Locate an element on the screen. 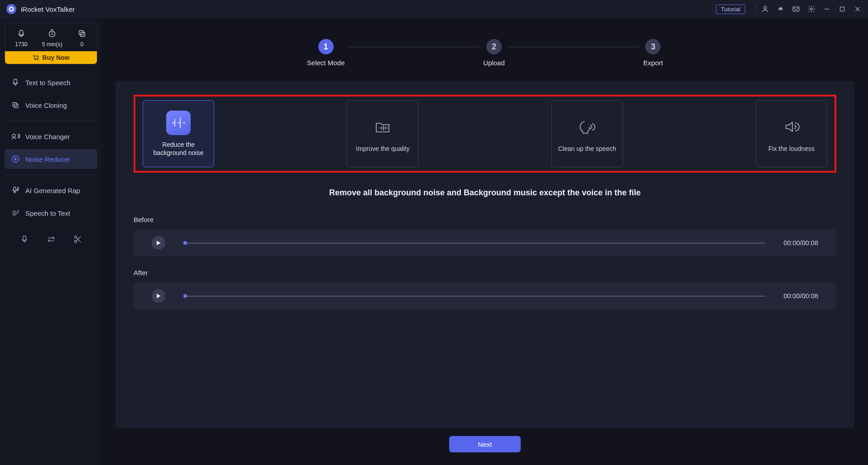 The image size is (868, 465). credit-duration: 5 min(s) is located at coordinates (53, 38).